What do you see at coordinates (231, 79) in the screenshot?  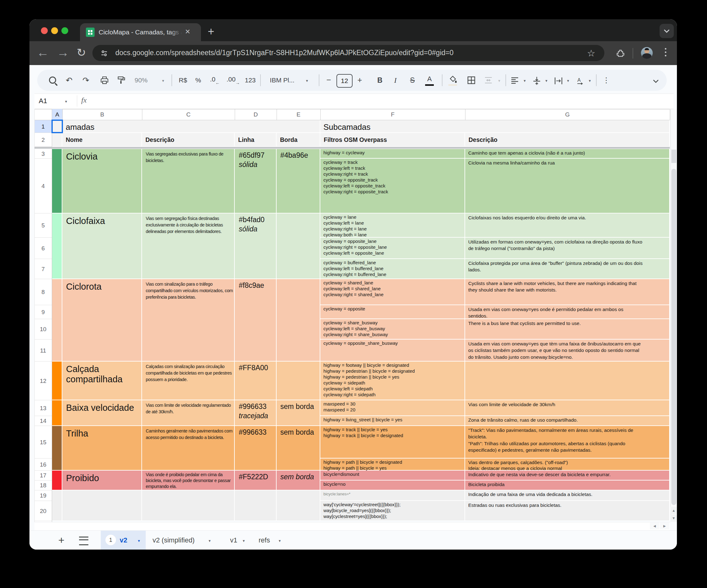 I see `increase-decimal-button: .00→` at bounding box center [231, 79].